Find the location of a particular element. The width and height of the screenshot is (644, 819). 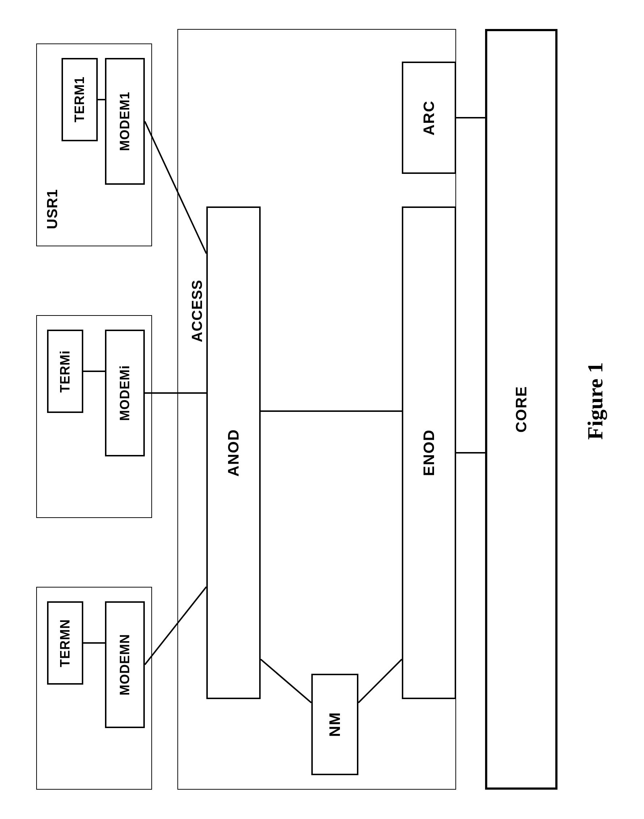

enod-label: ENOD is located at coordinates (429, 453).